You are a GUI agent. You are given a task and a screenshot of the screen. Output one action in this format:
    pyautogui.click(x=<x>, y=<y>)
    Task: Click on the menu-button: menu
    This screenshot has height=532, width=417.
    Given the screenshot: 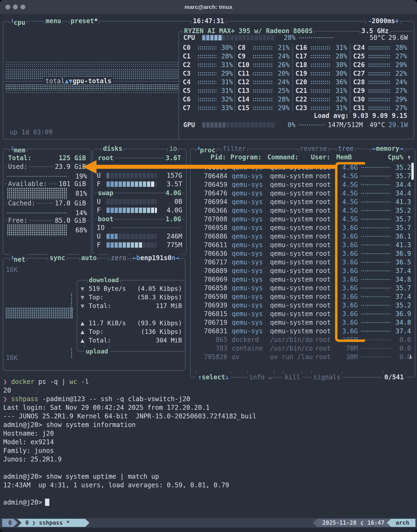 What is the action you would take?
    pyautogui.click(x=53, y=21)
    